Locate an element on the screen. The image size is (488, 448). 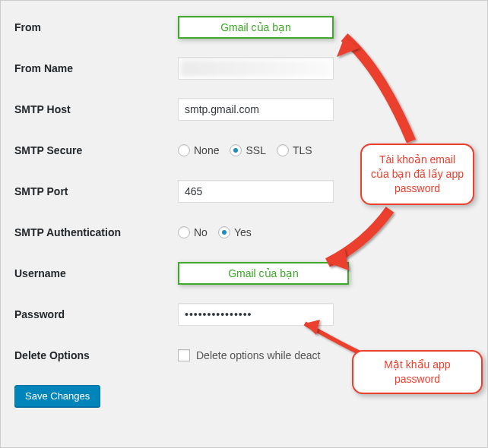
radio-secure-ssl: SSL is located at coordinates (248, 150).